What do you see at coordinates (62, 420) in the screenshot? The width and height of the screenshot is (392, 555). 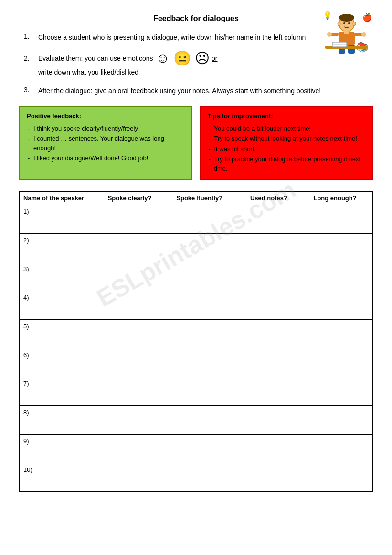 I see `row-number: 8)` at bounding box center [62, 420].